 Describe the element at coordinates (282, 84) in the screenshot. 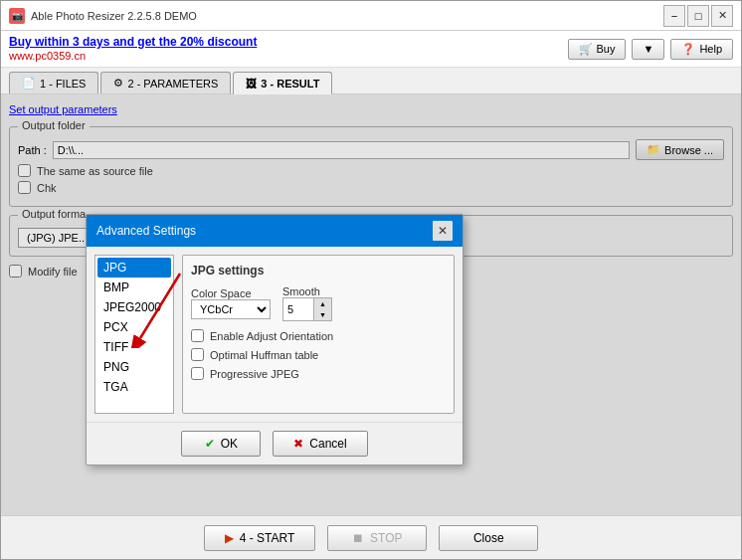

I see `tab-result: 🖼 3 - RESULT` at that location.